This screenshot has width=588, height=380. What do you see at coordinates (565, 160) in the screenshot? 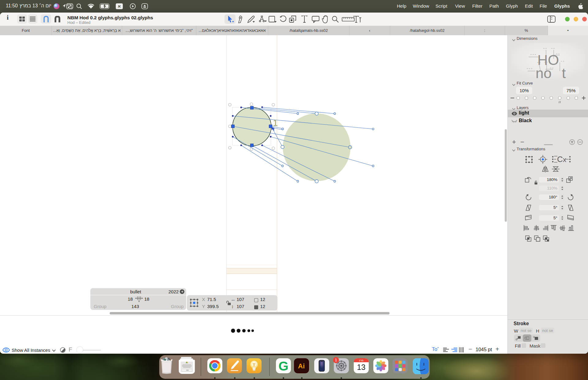
I see `svg-text: x` at bounding box center [565, 160].